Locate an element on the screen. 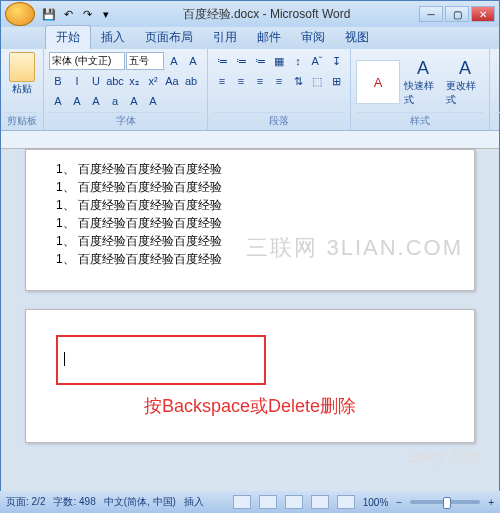 The width and height of the screenshot is (500, 513). changecase-button: Aa is located at coordinates (172, 81).